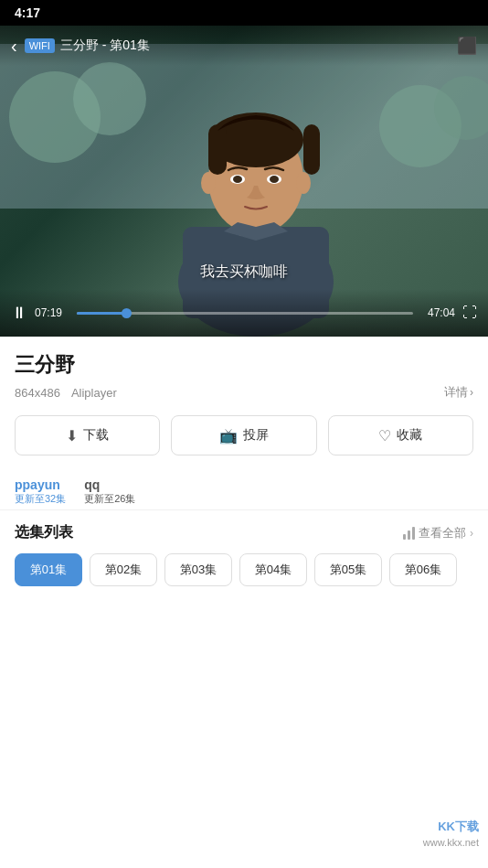 This screenshot has width=488, height=868. What do you see at coordinates (244, 435) in the screenshot?
I see `action-buttons-row: ⬇ 下载 📺 投屏 ♡ 收藏` at bounding box center [244, 435].